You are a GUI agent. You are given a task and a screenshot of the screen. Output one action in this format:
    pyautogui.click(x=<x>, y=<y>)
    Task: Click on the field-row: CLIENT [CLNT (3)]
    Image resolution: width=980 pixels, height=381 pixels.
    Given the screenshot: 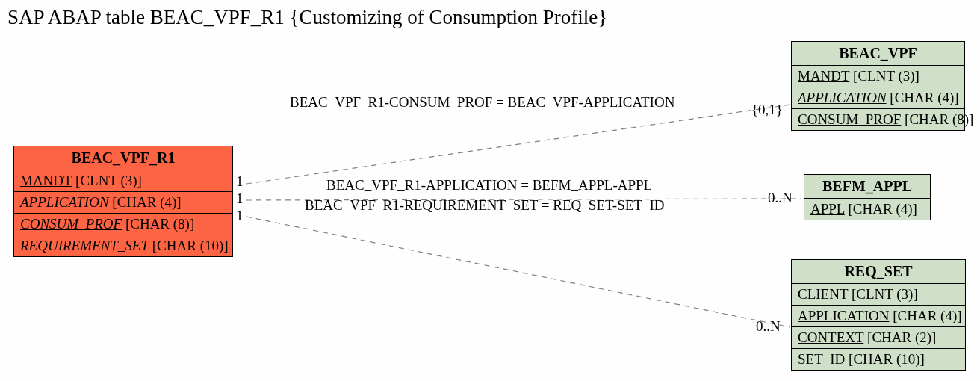 What is the action you would take?
    pyautogui.click(x=878, y=294)
    